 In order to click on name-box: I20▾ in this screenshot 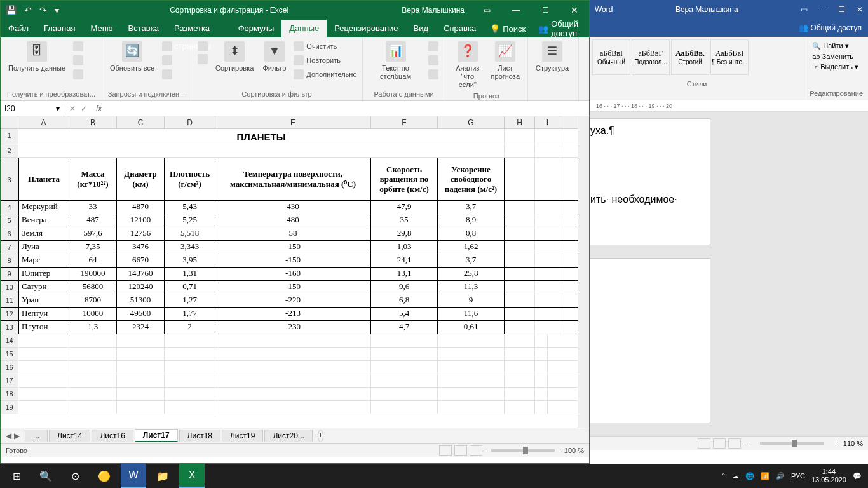, I will do `click(32, 109)`.